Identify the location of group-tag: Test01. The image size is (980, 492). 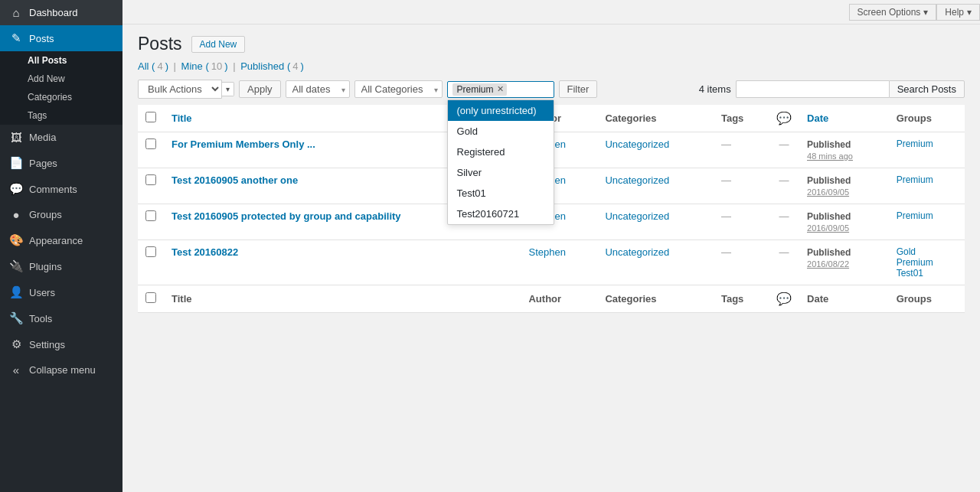
(926, 273).